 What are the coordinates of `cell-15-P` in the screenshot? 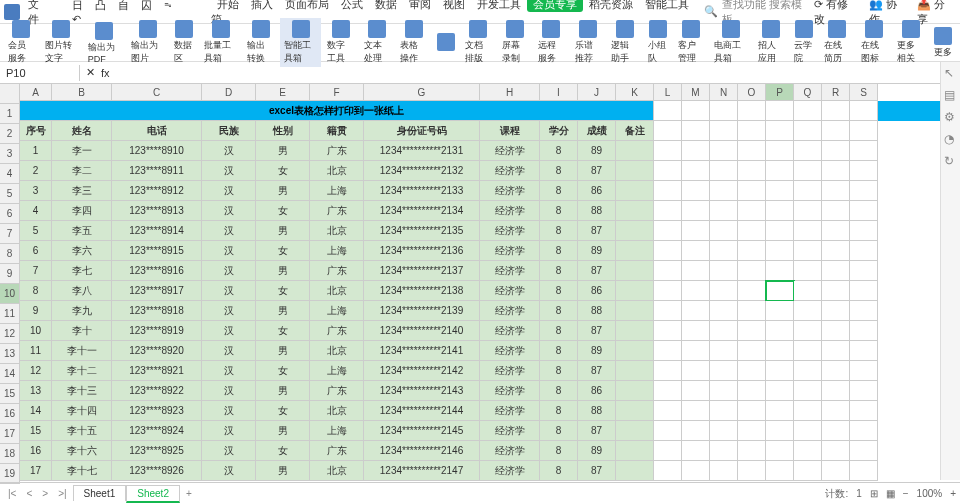 It's located at (780, 391).